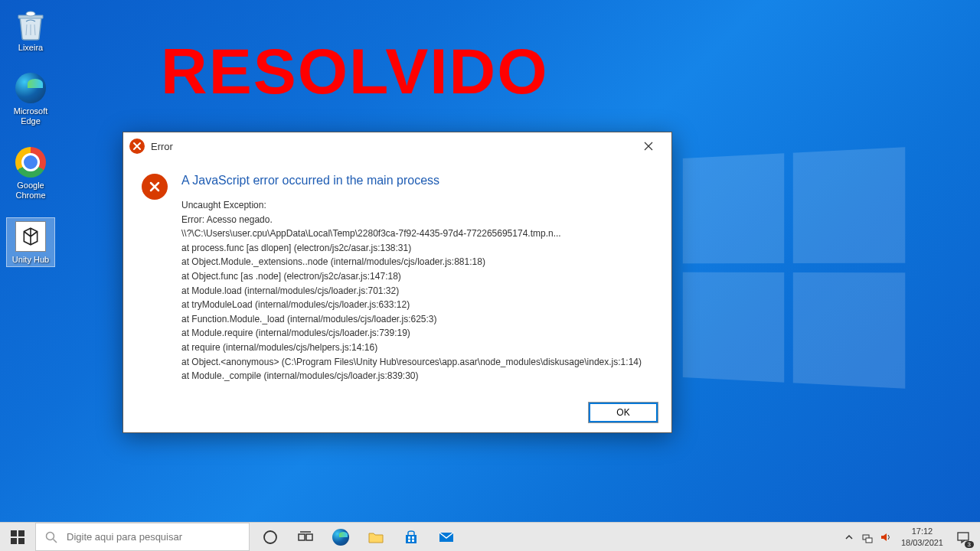 The image size is (980, 551). I want to click on desktop-icon-label: Lixeira, so click(31, 47).